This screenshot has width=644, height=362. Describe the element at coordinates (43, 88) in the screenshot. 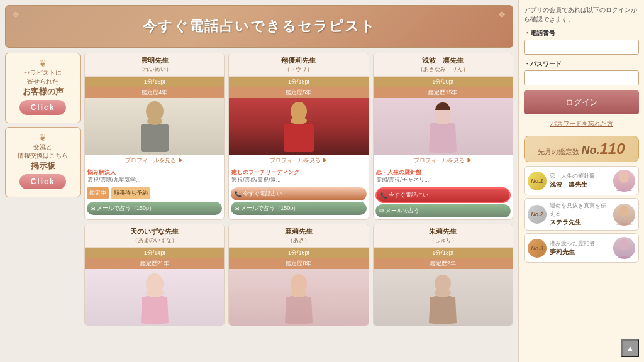

I see `customer-voice-box: ❦ セラピストに 寄せられた お客様の声 Click` at that location.